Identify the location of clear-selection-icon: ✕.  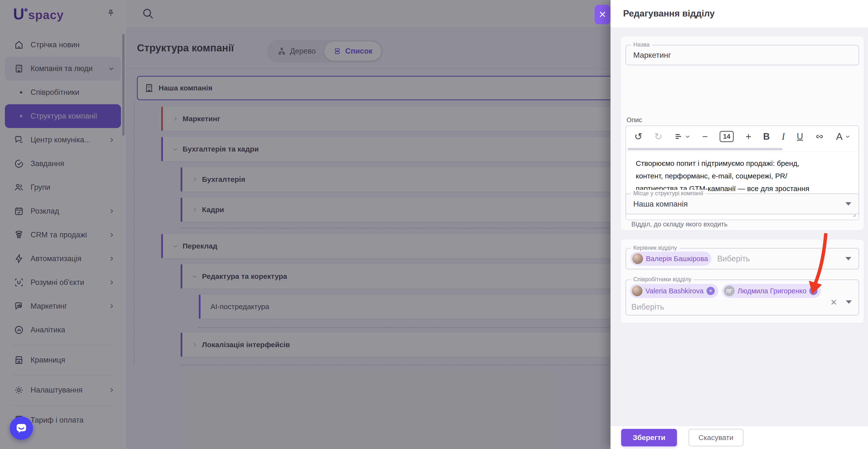
(834, 302).